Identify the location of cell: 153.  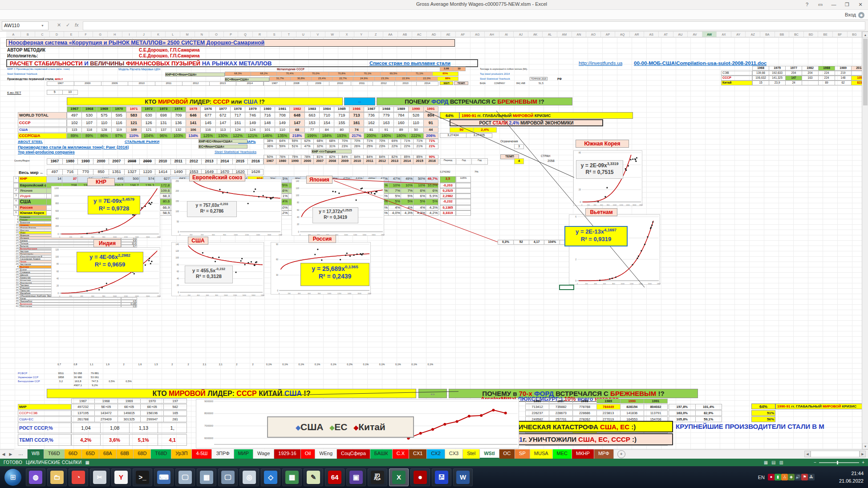
(312, 123).